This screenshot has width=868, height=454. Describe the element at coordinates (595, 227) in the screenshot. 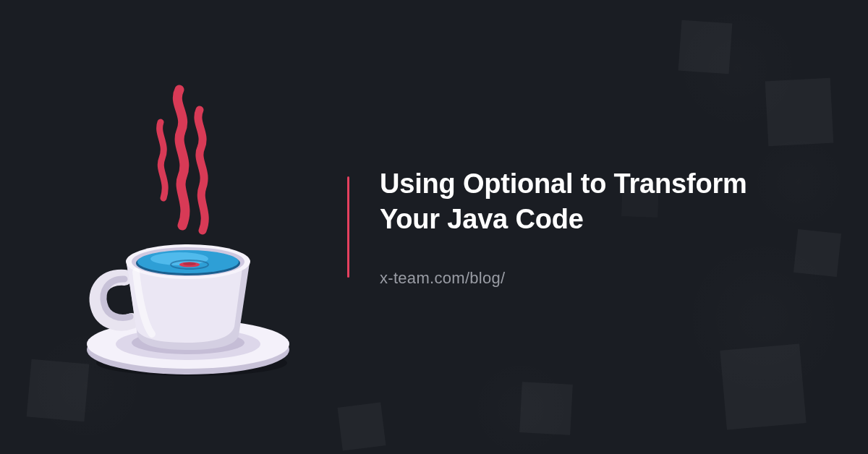

I see `text-block: Using Optional to Transform Your Java Co…` at that location.